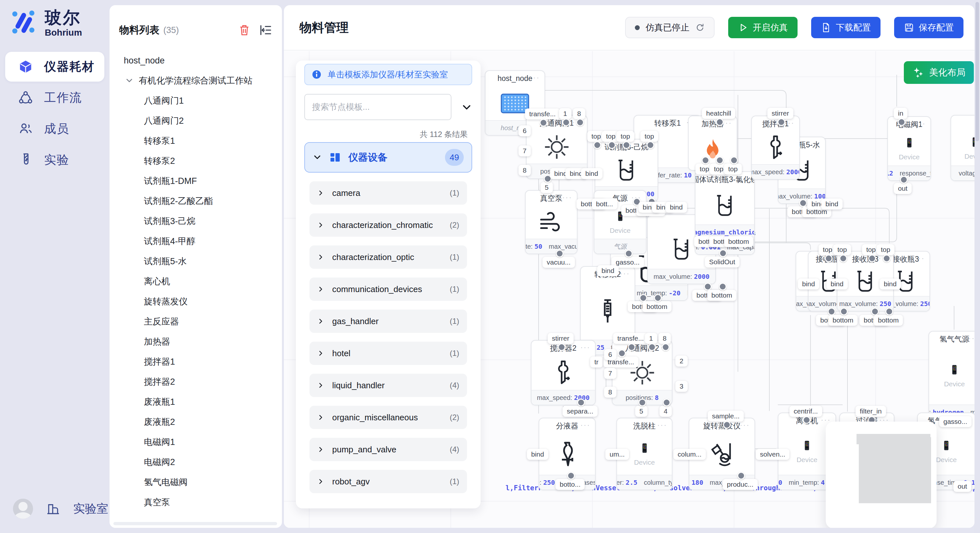 This screenshot has height=533, width=980. Describe the element at coordinates (388, 449) in the screenshot. I see `category-row-pump_and_valve: pump_and_valve(4)` at that location.